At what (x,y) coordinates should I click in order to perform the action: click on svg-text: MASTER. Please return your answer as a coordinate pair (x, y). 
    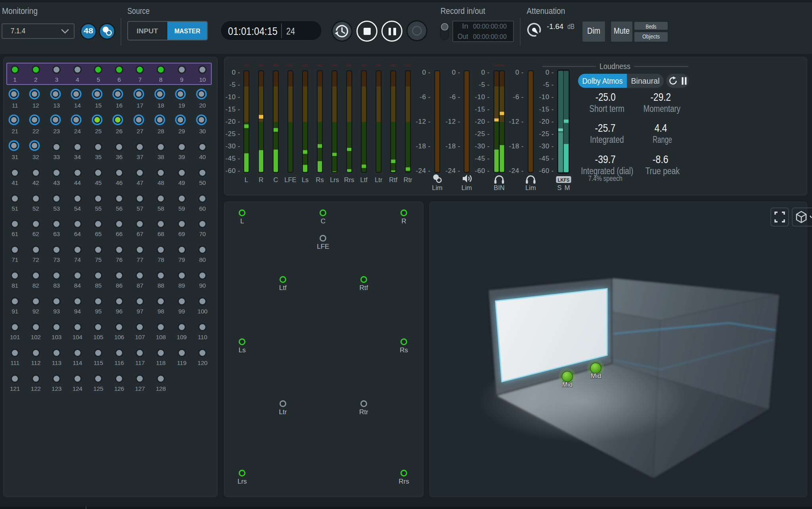
    Looking at the image, I should click on (187, 31).